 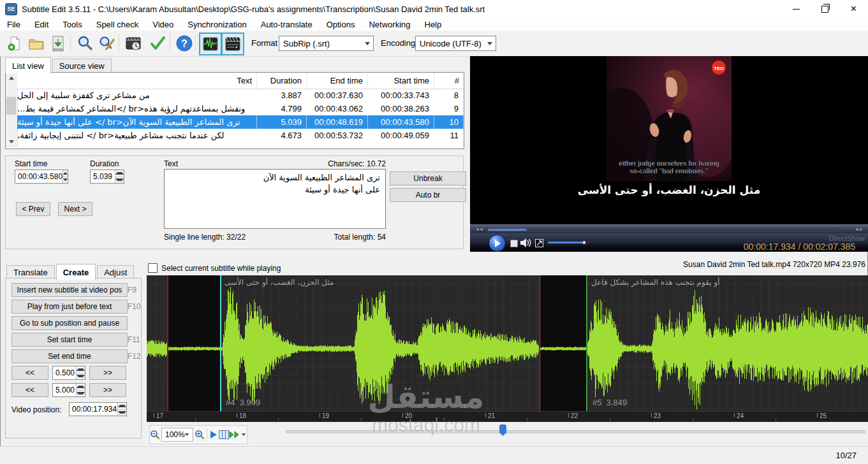 What do you see at coordinates (240, 135) in the screenshot?
I see `subtitle-row-11: لكن عندما نتجنب مشاعر طبيعية<br /> لنتبن…` at bounding box center [240, 135].